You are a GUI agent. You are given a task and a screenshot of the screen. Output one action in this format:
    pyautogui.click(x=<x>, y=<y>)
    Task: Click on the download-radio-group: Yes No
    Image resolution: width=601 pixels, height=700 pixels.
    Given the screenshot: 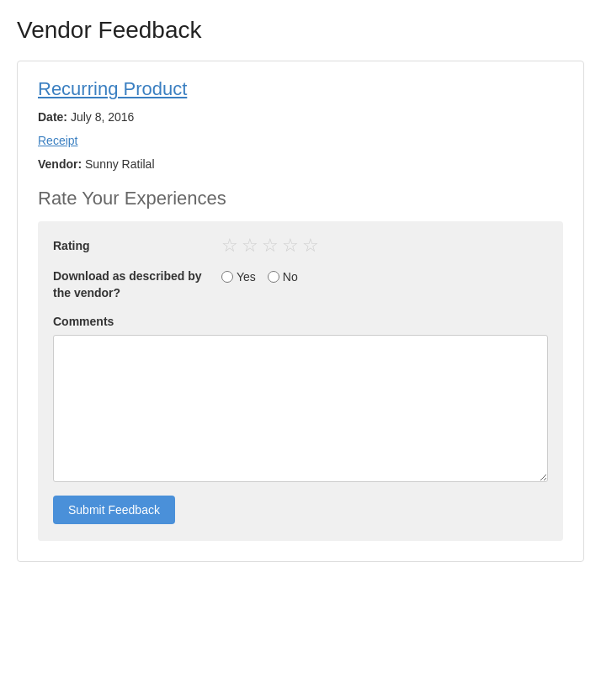 What is the action you would take?
    pyautogui.click(x=259, y=277)
    